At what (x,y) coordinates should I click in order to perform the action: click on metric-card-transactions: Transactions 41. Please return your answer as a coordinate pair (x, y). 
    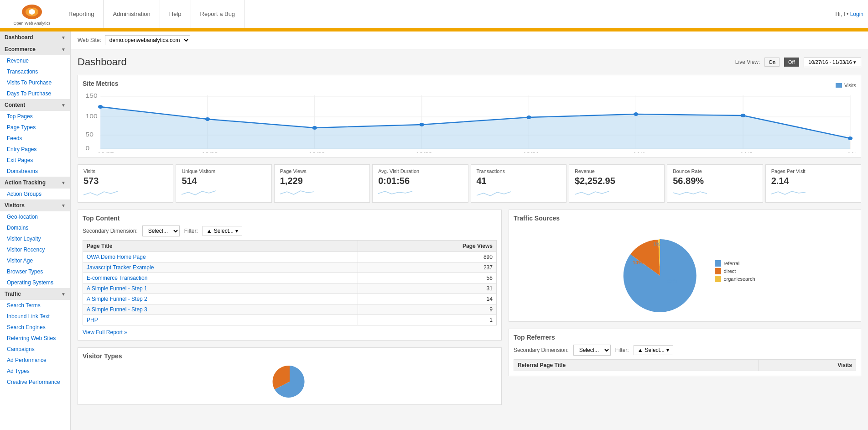
    Looking at the image, I should click on (519, 184).